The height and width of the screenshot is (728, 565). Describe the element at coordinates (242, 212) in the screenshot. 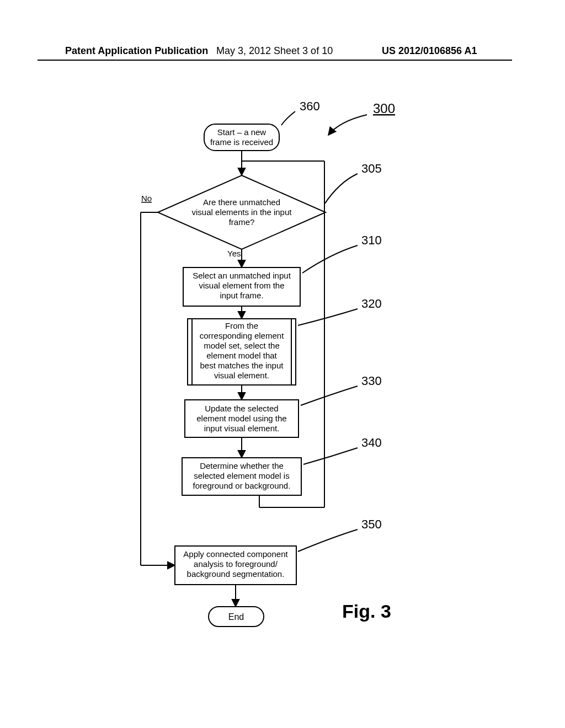

I see `node-decision-line2: visual elements in the input` at that location.